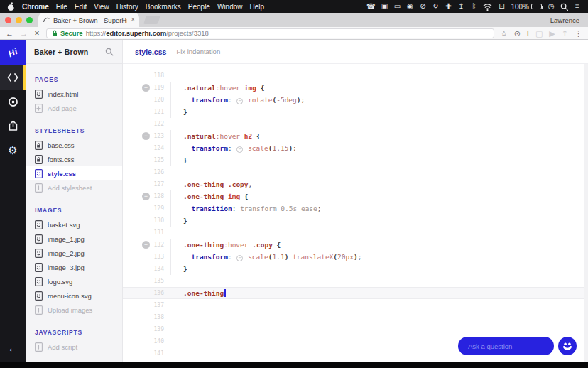  What do you see at coordinates (355, 244) in the screenshot?
I see `code-line-132: −132.one-thing:hover .copy {` at bounding box center [355, 244].